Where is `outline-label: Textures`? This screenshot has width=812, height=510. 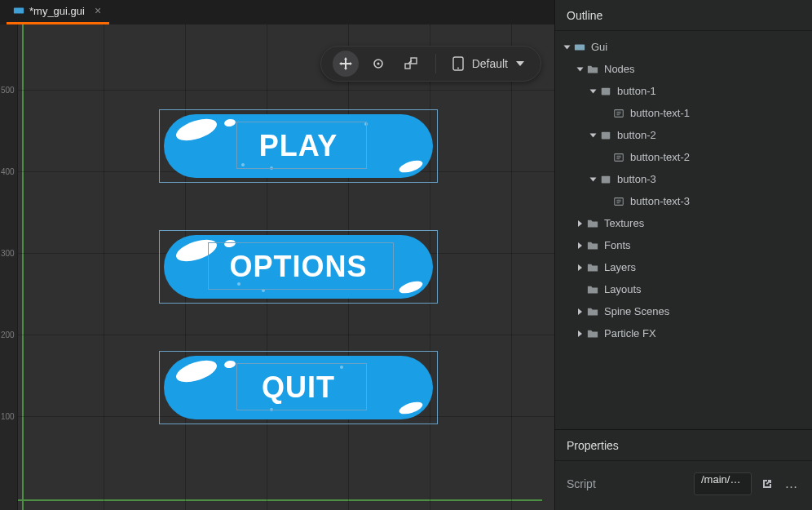
outline-label: Textures is located at coordinates (704, 224).